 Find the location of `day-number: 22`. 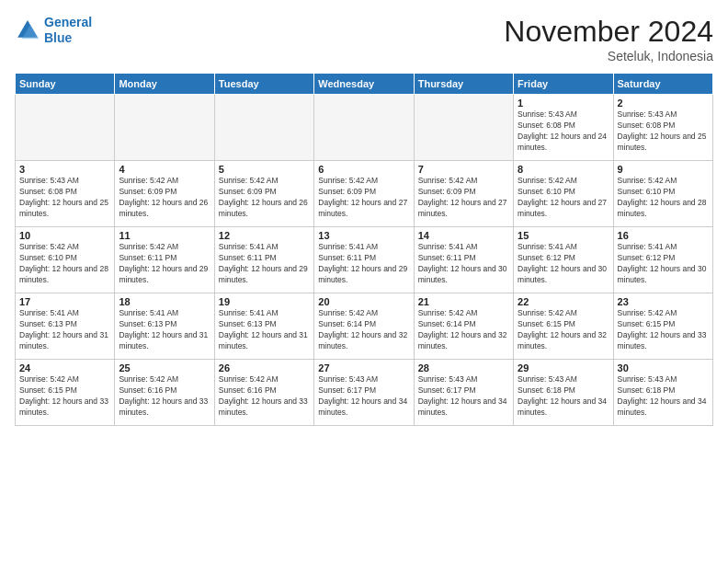

day-number: 22 is located at coordinates (563, 302).